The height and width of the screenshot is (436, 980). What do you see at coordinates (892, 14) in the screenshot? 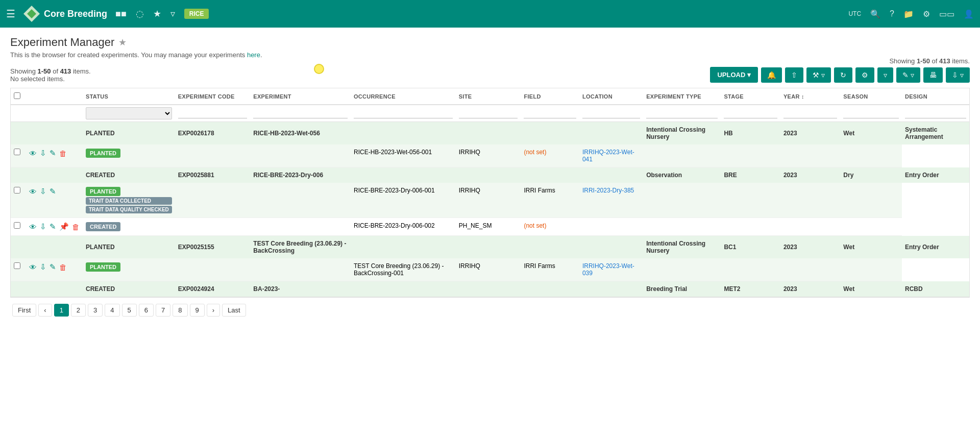
I see `help-icon: ?` at bounding box center [892, 14].